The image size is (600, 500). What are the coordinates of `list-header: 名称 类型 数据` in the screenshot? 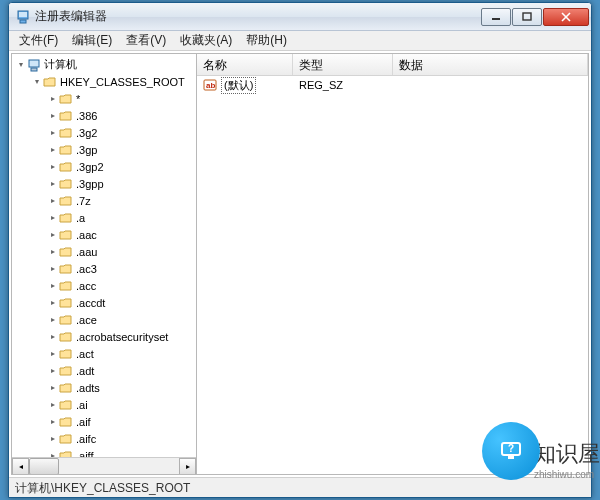 It's located at (392, 65).